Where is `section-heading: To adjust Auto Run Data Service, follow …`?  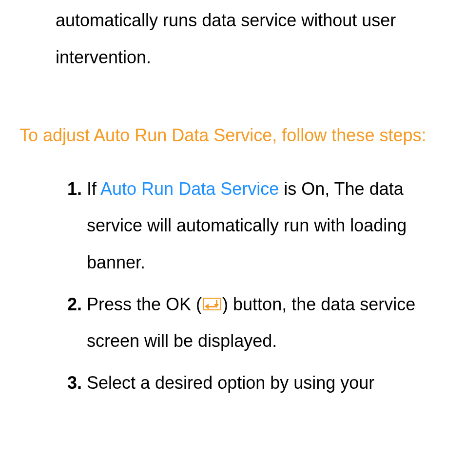
section-heading: To adjust Auto Run Data Service, follow … is located at coordinates (232, 135).